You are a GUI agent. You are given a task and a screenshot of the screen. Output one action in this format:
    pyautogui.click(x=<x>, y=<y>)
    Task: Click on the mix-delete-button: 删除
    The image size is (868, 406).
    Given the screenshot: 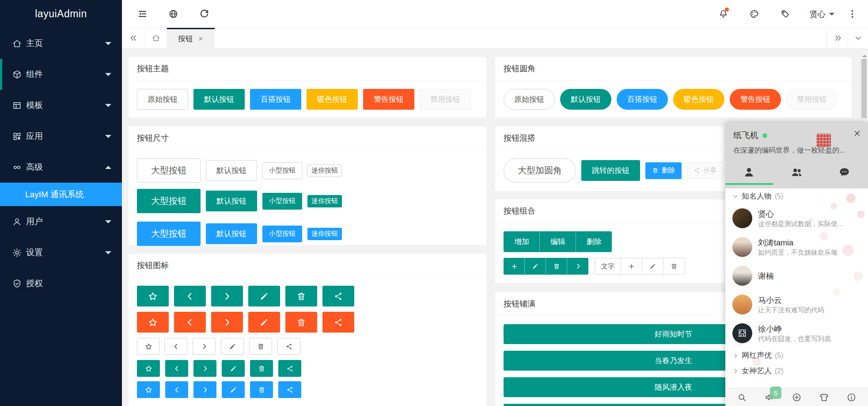 What is the action you would take?
    pyautogui.click(x=663, y=171)
    